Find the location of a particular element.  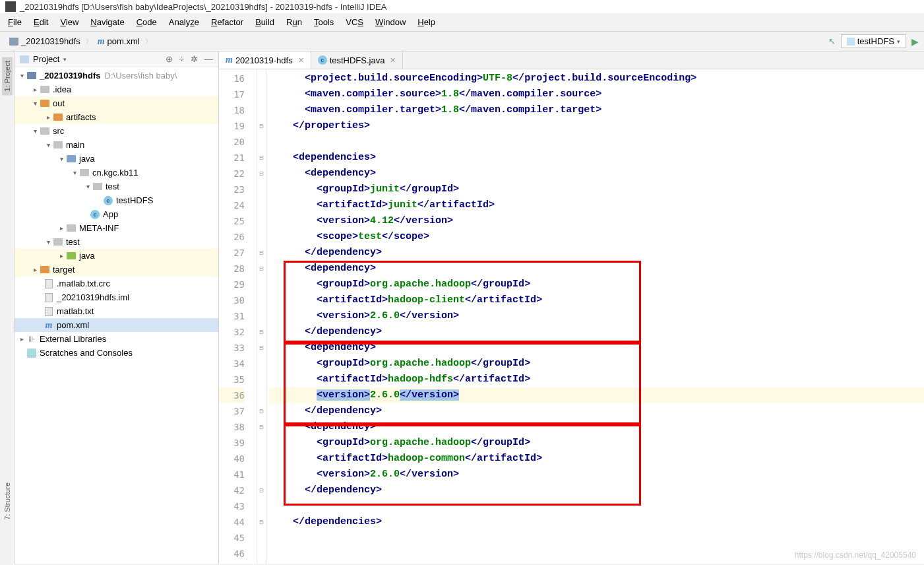

tree-src: src is located at coordinates (58, 131).